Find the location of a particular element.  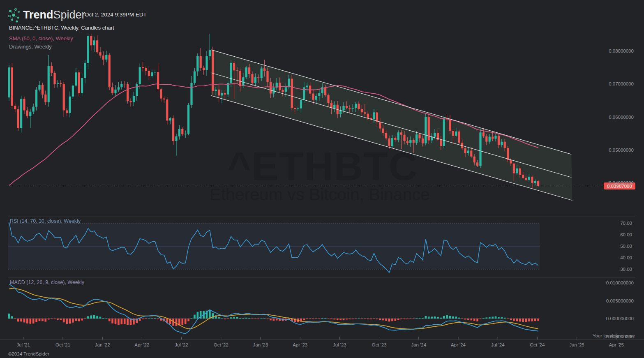

macd-histogram is located at coordinates (274, 318).